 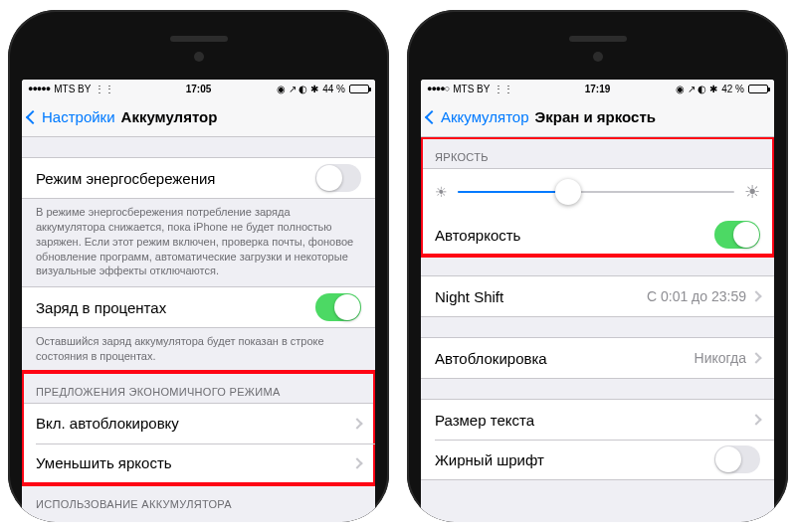 I want to click on signal-dots: ●●●●●, so click(x=39, y=89).